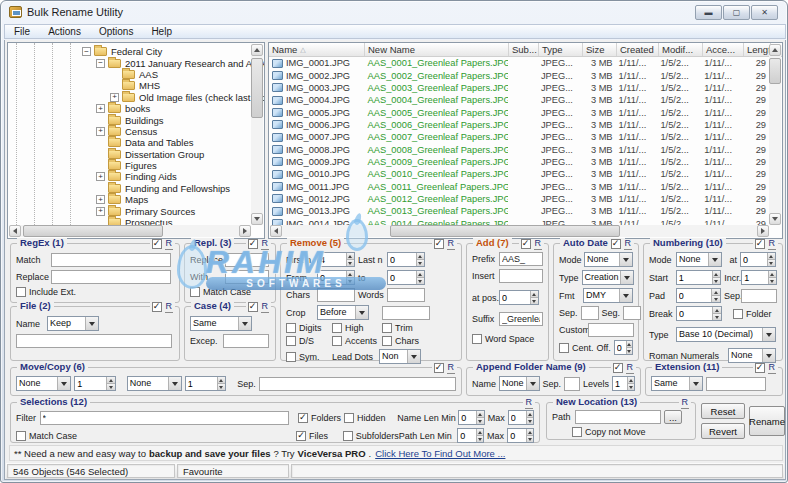  What do you see at coordinates (164, 418) in the screenshot?
I see `filter-input` at bounding box center [164, 418].